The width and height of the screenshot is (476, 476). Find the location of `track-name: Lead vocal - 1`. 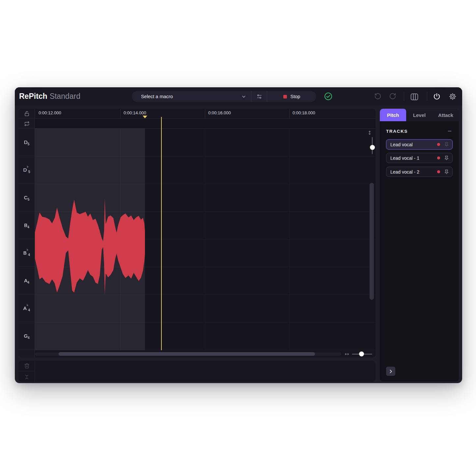

track-name: Lead vocal - 1 is located at coordinates (414, 158).